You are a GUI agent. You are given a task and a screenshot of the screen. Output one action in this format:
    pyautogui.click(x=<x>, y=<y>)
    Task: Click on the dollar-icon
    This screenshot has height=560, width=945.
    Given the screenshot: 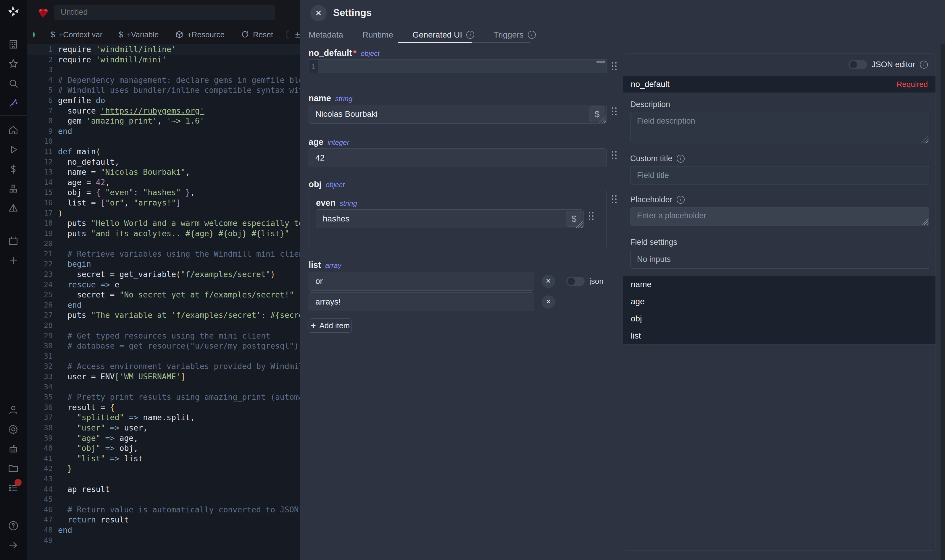 What is the action you would take?
    pyautogui.click(x=14, y=169)
    